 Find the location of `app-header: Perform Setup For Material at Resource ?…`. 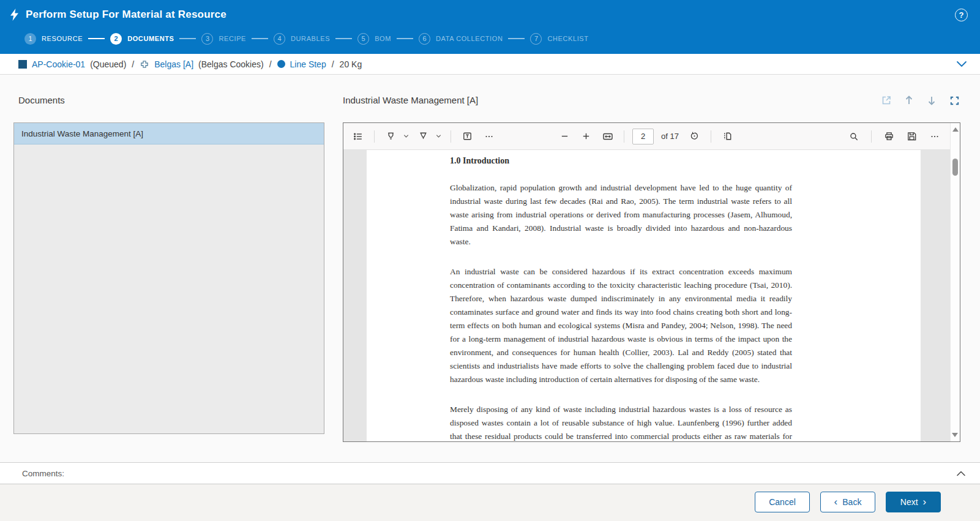

app-header: Perform Setup For Material at Resource ?… is located at coordinates (490, 27).